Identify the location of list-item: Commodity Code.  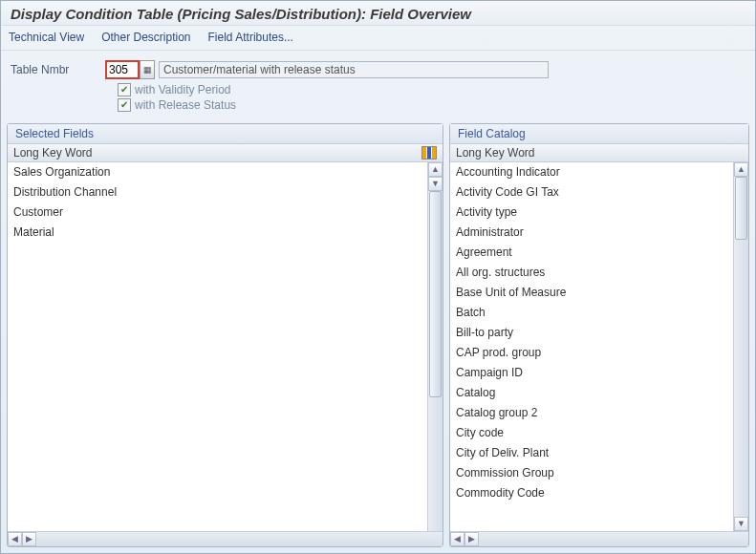
(592, 493).